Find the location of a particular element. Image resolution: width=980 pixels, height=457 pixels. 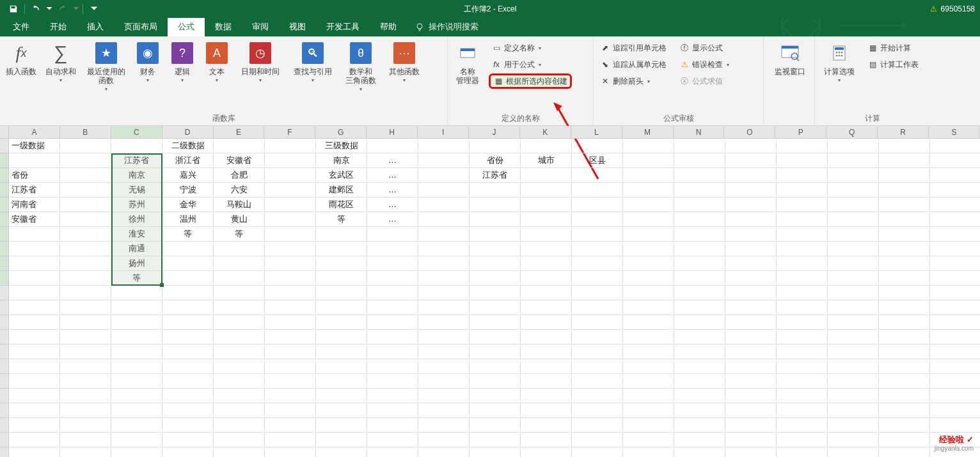

tab-insert: 插入 is located at coordinates (95, 27).